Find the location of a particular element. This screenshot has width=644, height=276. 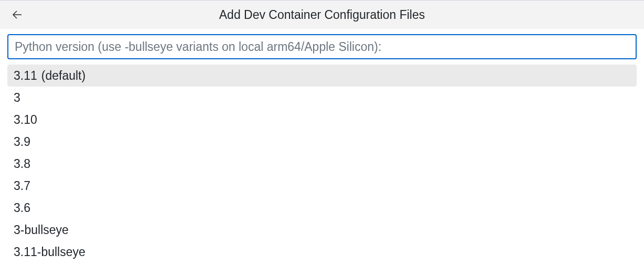

list-item-label: 3.9 is located at coordinates (22, 142).